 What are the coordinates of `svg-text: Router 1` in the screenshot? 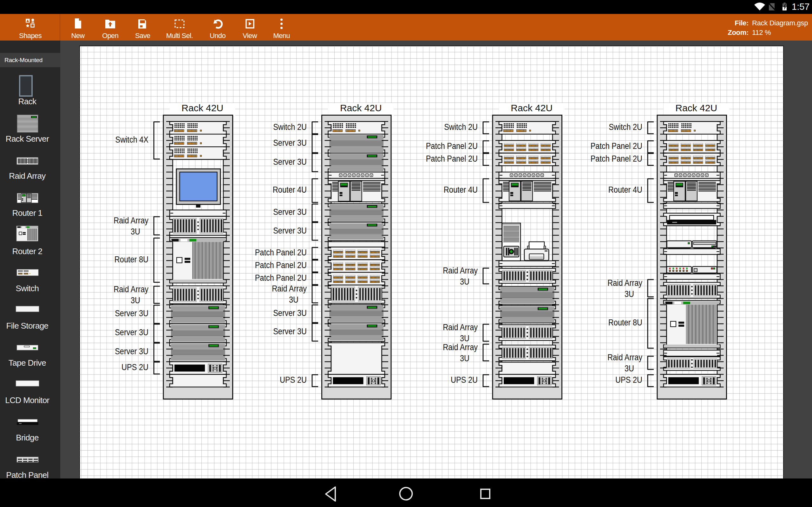 It's located at (28, 213).